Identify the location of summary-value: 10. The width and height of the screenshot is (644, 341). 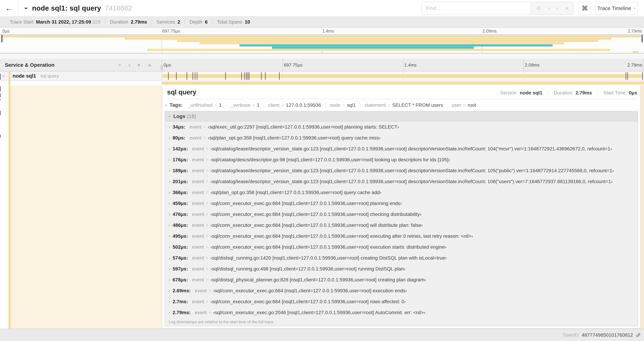
(247, 22).